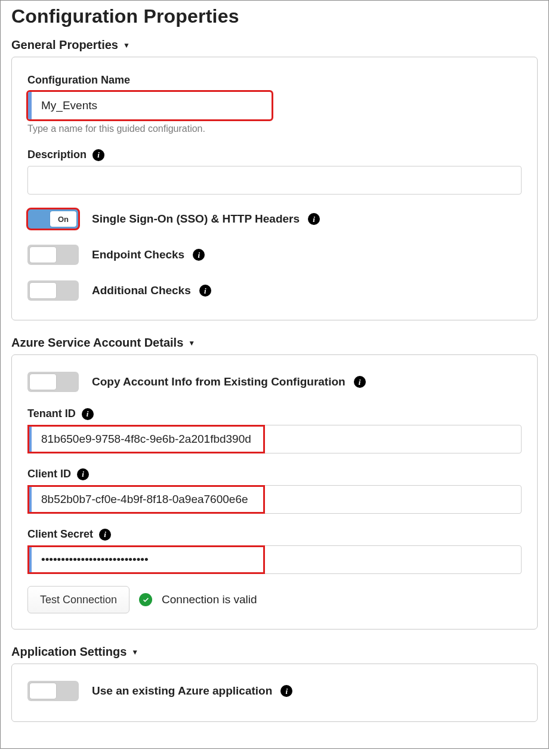  I want to click on check-circle-icon, so click(146, 600).